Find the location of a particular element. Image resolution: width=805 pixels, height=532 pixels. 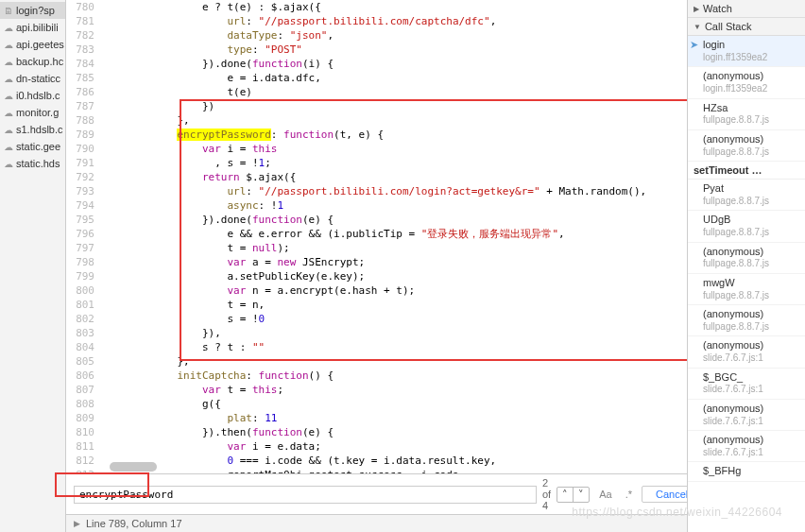

case-sensitive-toggle: Aa is located at coordinates (605, 494).